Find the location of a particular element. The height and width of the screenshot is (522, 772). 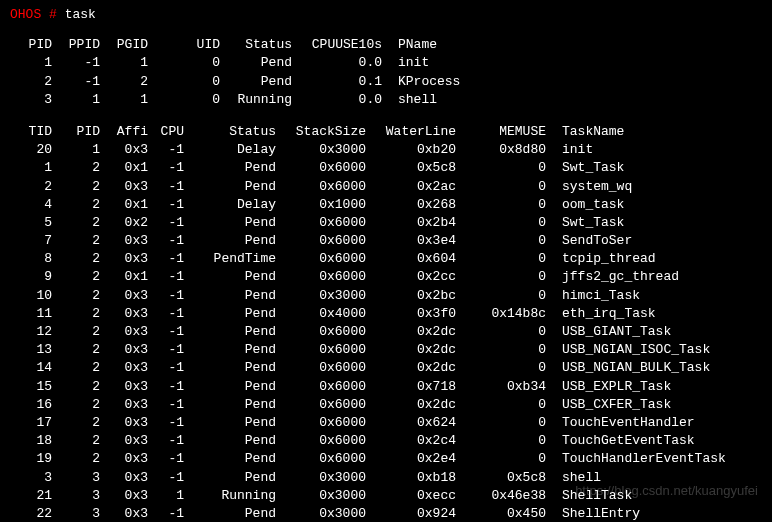

cell-tid: 16 is located at coordinates (31, 405).